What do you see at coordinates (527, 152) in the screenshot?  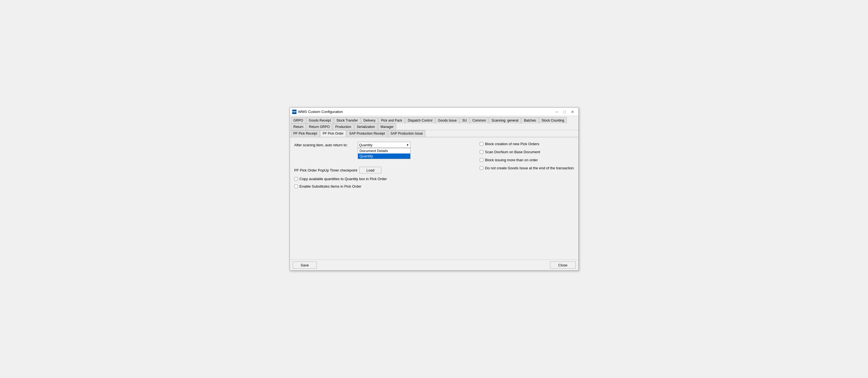 I see `scan-docnum-row: Scan DocNum on Base Document` at bounding box center [527, 152].